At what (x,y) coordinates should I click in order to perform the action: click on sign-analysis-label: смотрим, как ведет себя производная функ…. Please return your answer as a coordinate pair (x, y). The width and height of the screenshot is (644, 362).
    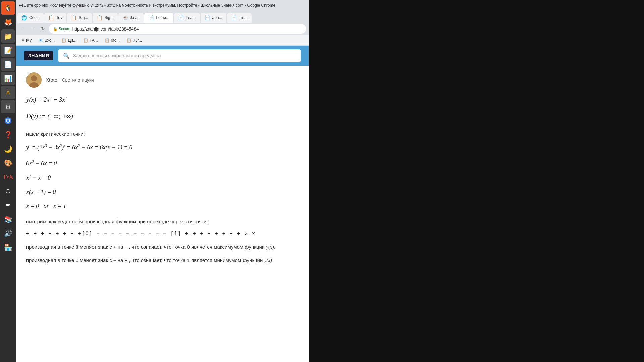
    Looking at the image, I should click on (160, 222).